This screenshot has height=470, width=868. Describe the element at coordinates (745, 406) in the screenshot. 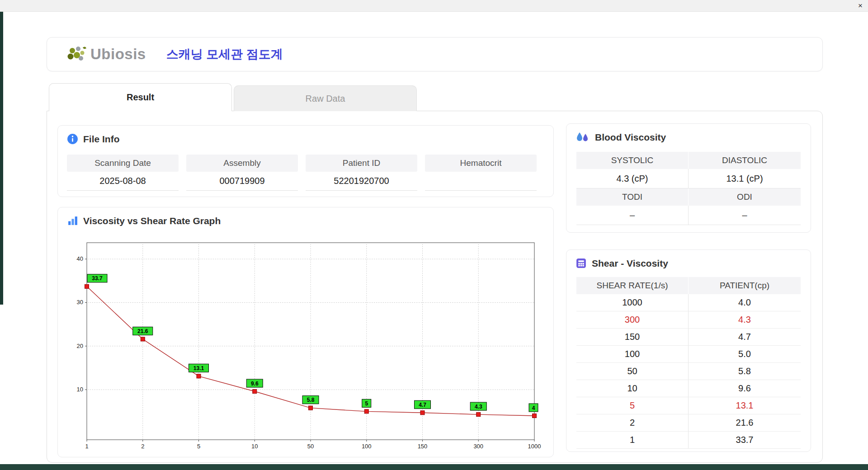

I see `patient-viscosity-value: 13.1` at that location.